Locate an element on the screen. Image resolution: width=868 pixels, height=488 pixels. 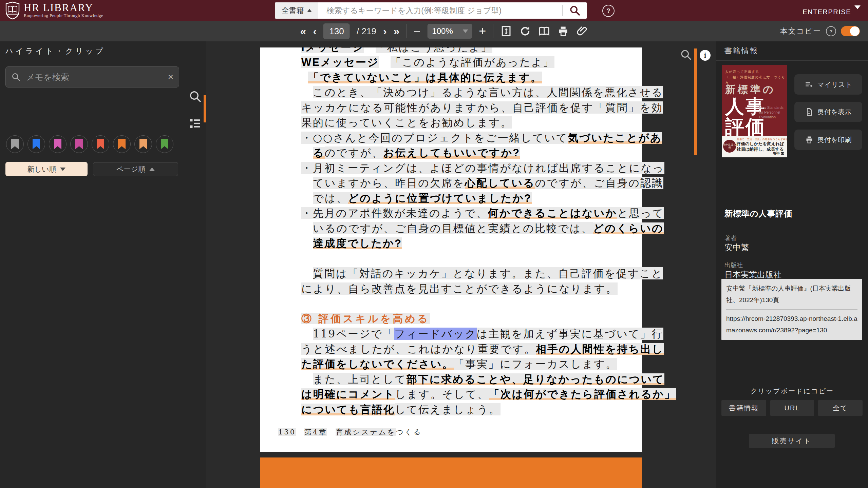
copy-url-button: URL is located at coordinates (792, 408).